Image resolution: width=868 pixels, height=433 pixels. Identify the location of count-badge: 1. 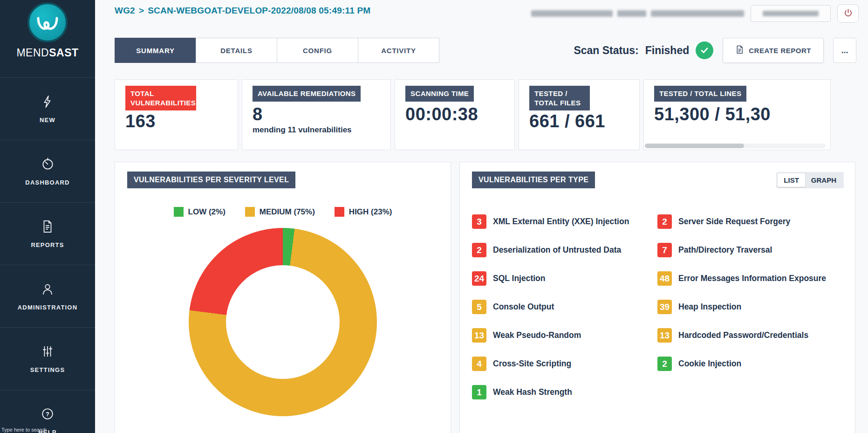
(479, 392).